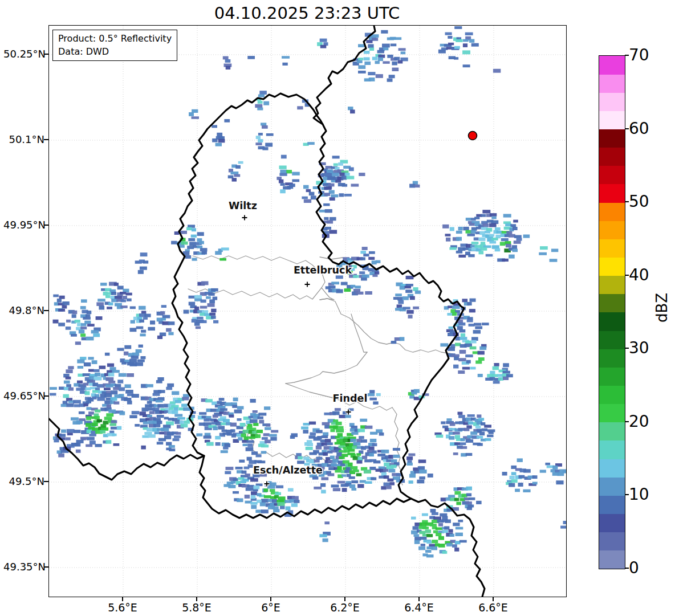 Image resolution: width=675 pixels, height=616 pixels. What do you see at coordinates (115, 51) in the screenshot?
I see `data-source-line: Data: DWD` at bounding box center [115, 51].